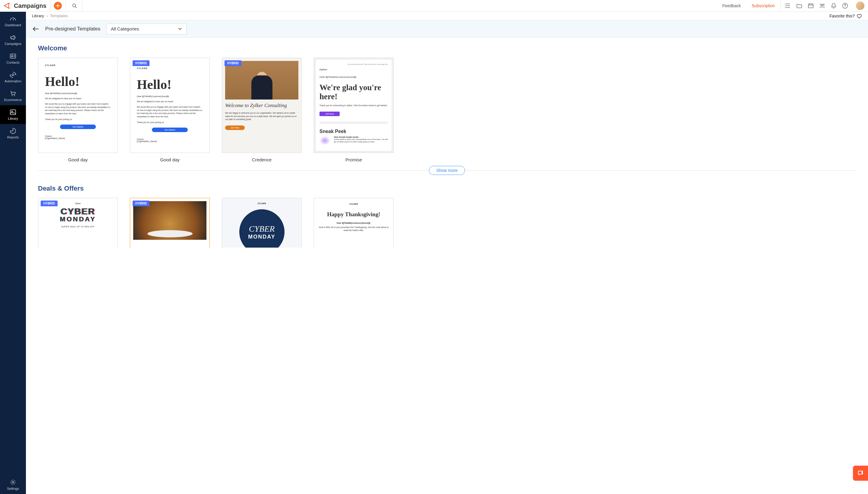 The image size is (868, 494). I want to click on breadcrumb-library: Library, so click(38, 16).